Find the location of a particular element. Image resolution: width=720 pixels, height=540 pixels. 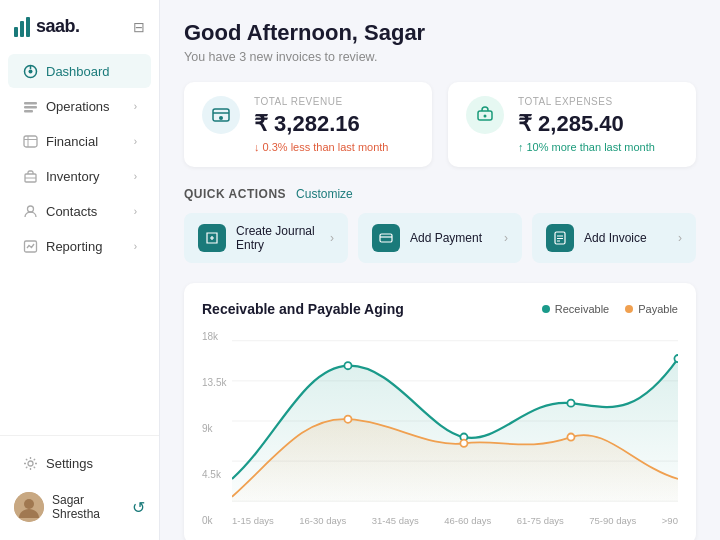

x-label-5: 61-75 days is located at coordinates (540, 520).